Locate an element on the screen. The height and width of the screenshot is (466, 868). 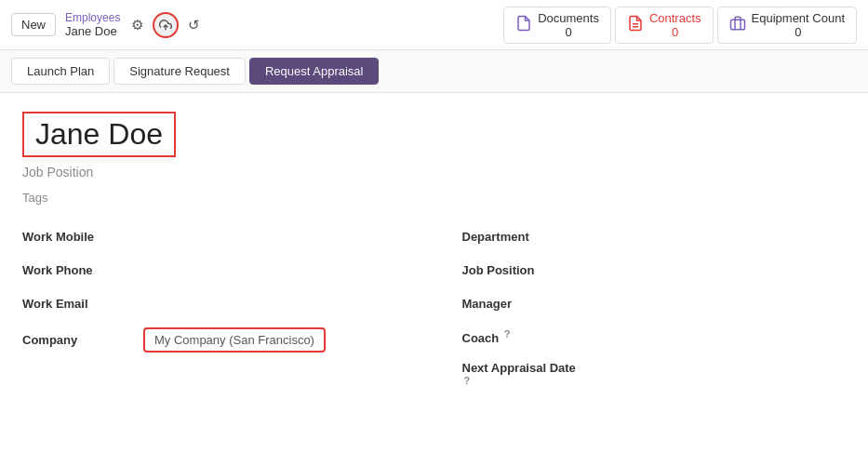
record-action-icons: ⚙ ↺ is located at coordinates (166, 25).